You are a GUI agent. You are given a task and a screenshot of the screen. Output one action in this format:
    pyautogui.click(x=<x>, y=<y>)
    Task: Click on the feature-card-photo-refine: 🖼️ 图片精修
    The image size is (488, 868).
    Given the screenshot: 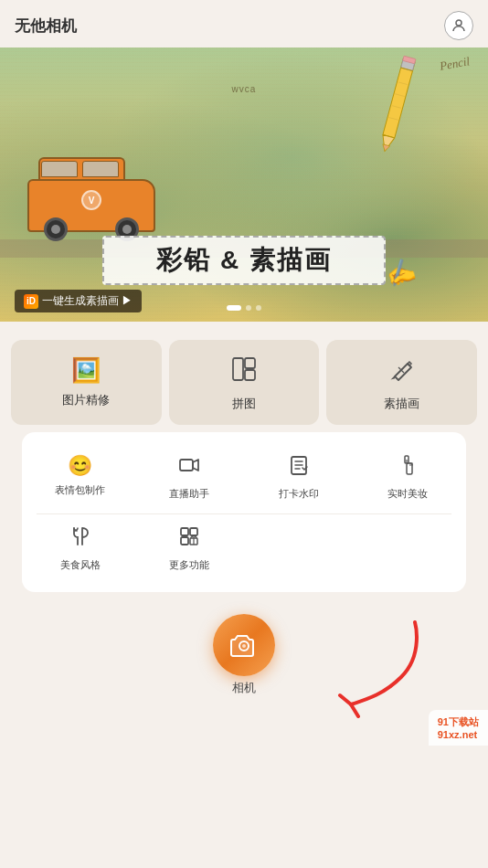 What is the action you would take?
    pyautogui.click(x=86, y=382)
    